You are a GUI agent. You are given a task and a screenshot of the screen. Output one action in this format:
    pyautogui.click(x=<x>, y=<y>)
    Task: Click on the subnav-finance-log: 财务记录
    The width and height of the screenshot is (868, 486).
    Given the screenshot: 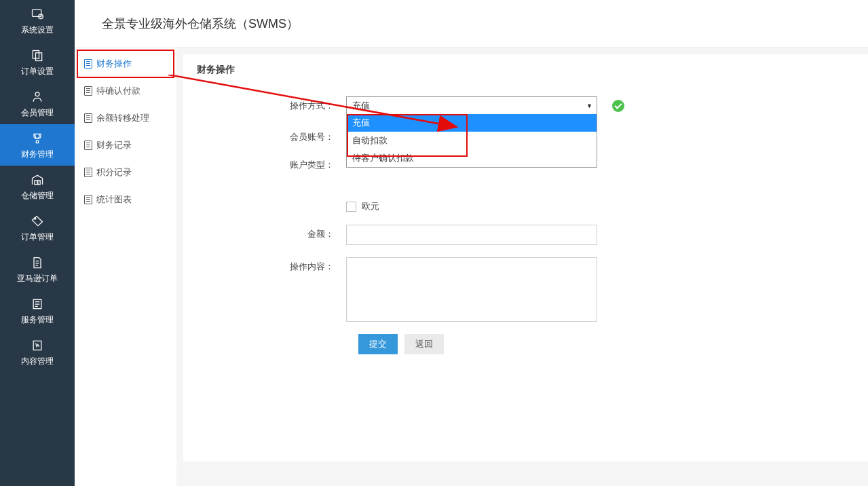 What is the action you would take?
    pyautogui.click(x=126, y=145)
    